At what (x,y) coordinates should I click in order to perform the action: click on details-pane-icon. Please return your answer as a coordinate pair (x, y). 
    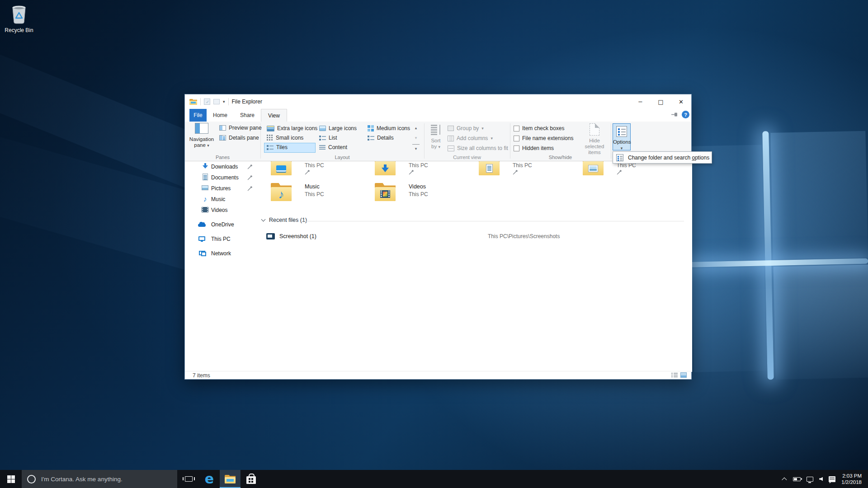
    Looking at the image, I should click on (222, 138).